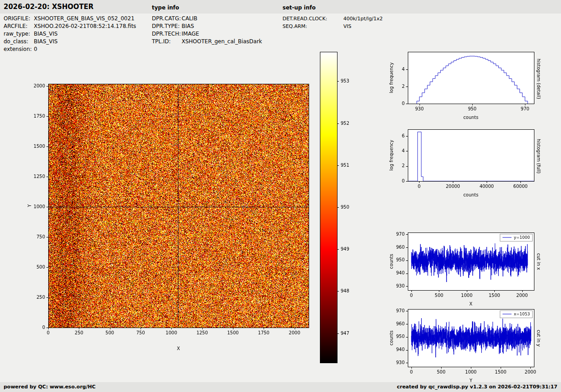 Image resolution: width=561 pixels, height=392 pixels. What do you see at coordinates (18, 50) in the screenshot?
I see `meta-label: extension:` at bounding box center [18, 50].